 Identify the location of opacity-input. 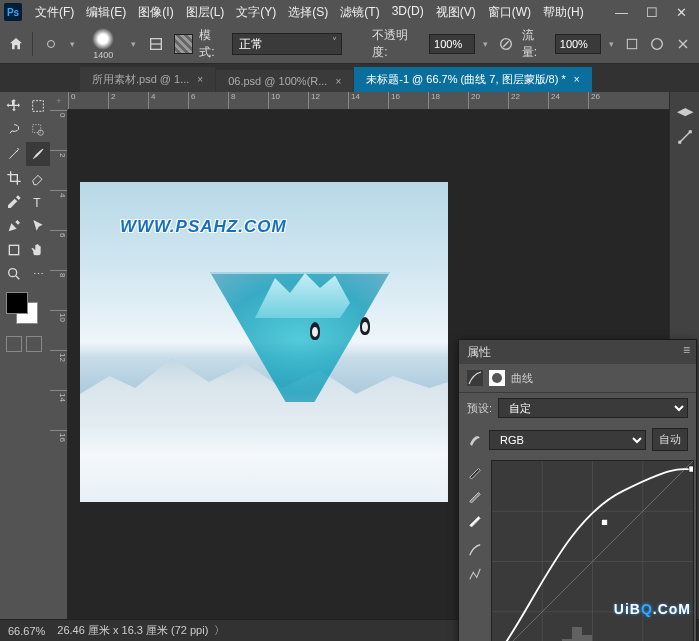
(452, 44).